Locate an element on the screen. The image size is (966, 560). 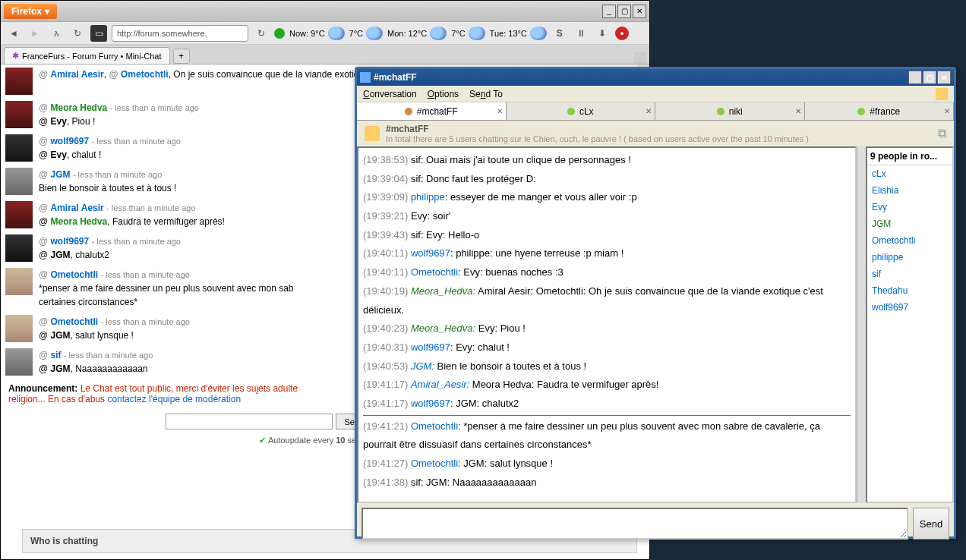
menu-options: Options is located at coordinates (444, 94).